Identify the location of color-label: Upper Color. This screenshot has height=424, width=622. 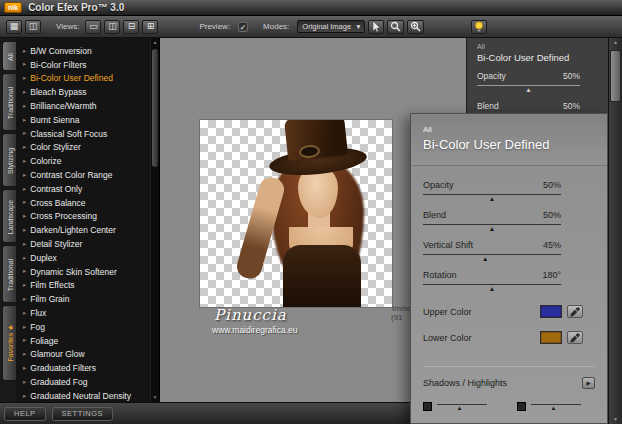
(482, 312).